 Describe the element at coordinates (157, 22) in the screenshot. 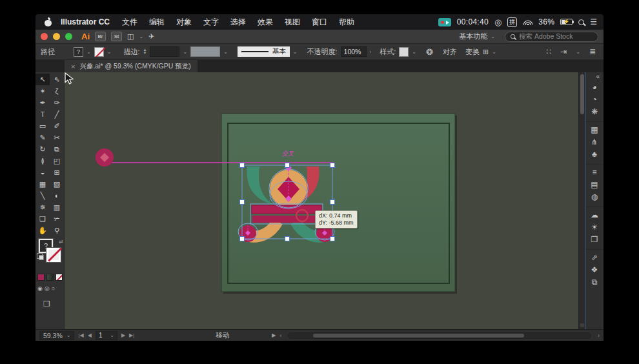

I see `menu-edit: 编辑` at that location.